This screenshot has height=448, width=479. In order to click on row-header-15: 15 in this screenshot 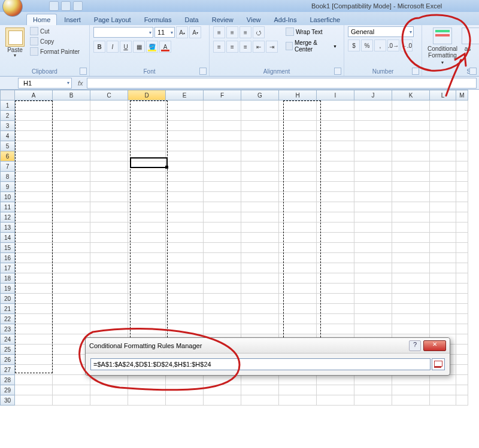, I will do `click(8, 248)`.